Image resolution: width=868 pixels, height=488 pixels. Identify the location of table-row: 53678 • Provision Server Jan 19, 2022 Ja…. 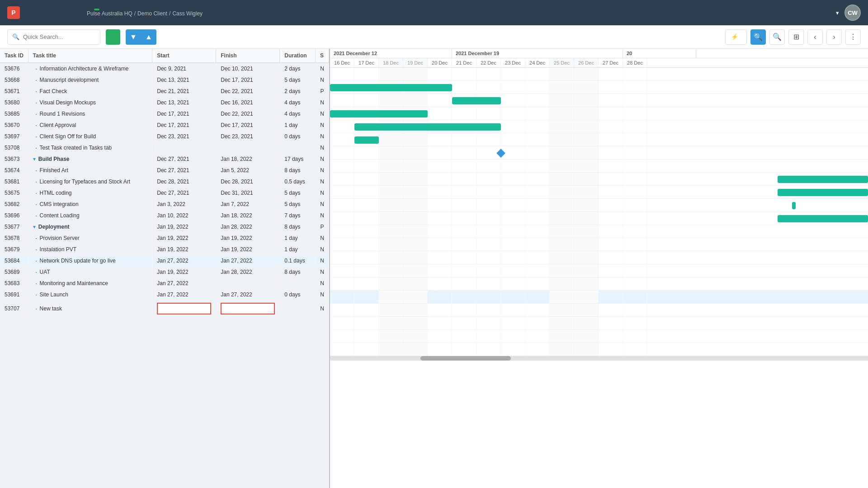
(165, 239).